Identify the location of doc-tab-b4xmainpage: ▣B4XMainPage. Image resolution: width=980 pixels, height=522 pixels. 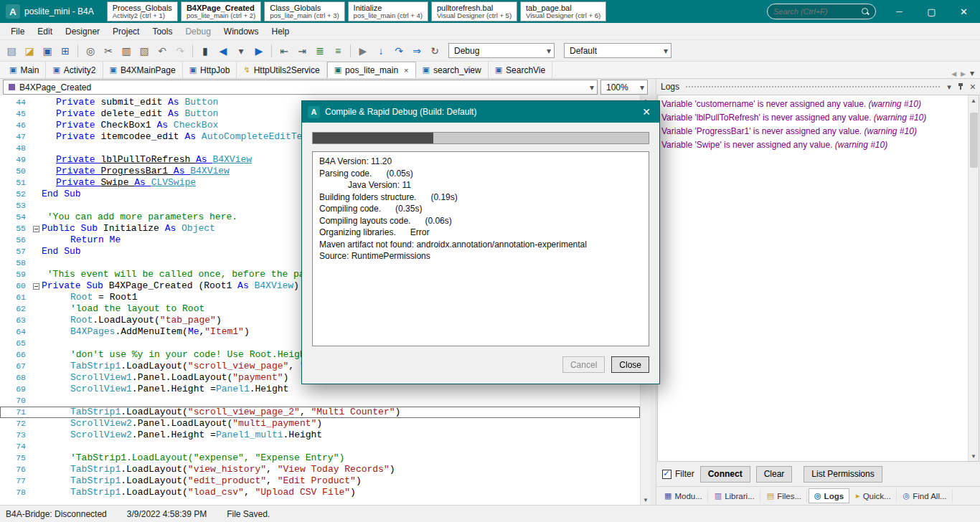
(143, 70).